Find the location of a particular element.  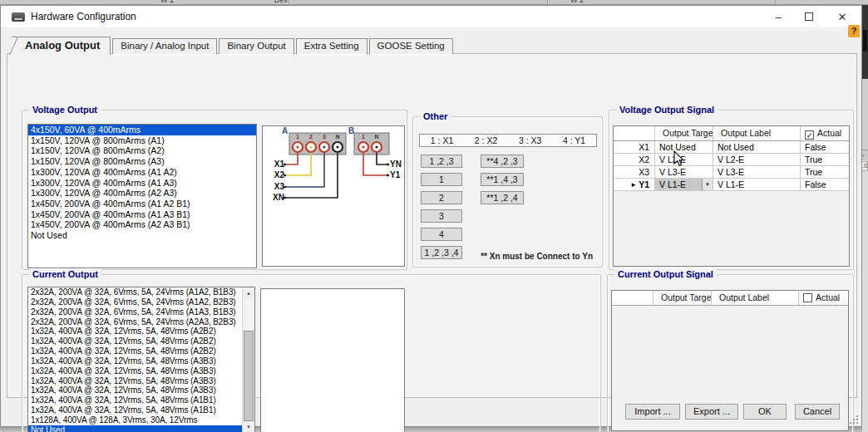

signal-row: X3V L3-EV L3-ETrue is located at coordinates (732, 173).